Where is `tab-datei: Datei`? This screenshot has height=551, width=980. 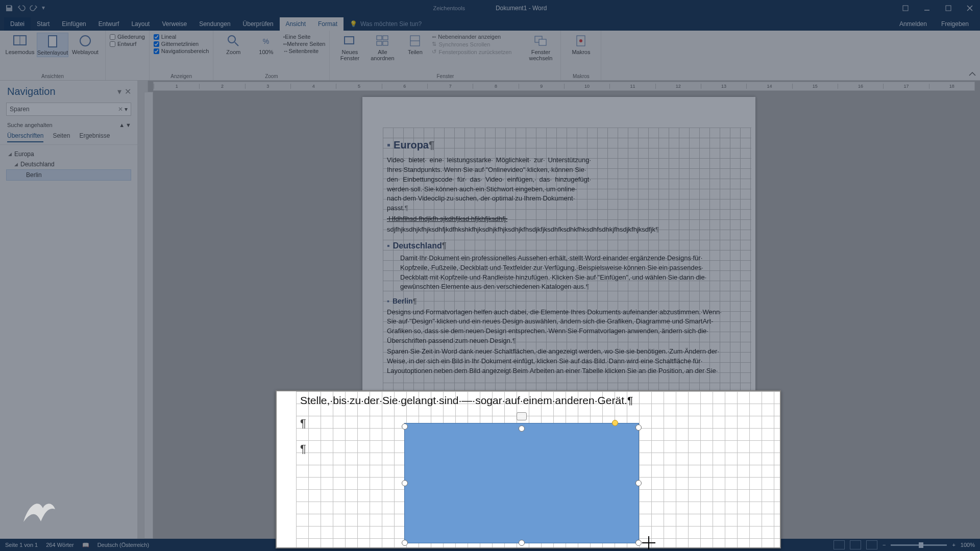 tab-datei: Datei is located at coordinates (17, 24).